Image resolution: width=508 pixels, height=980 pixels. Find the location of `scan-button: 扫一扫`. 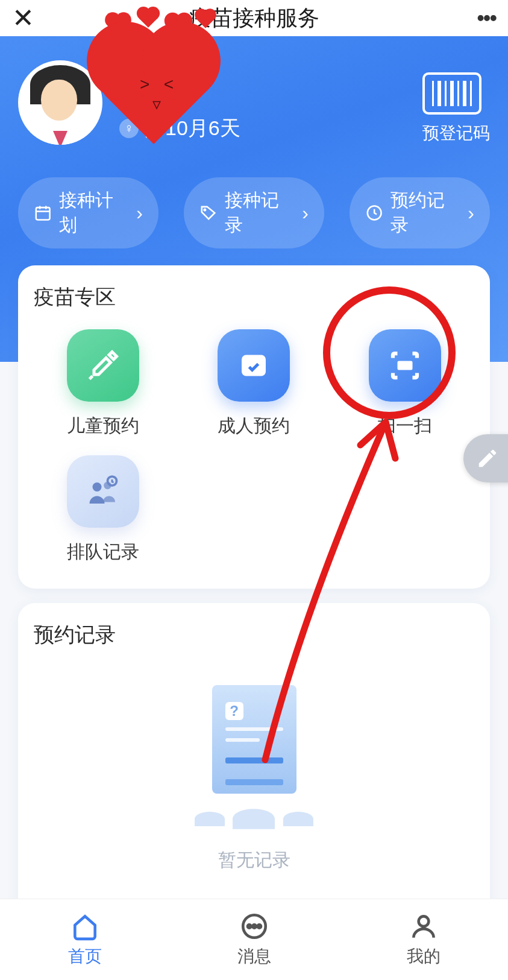

scan-button: 扫一扫 is located at coordinates (405, 384).